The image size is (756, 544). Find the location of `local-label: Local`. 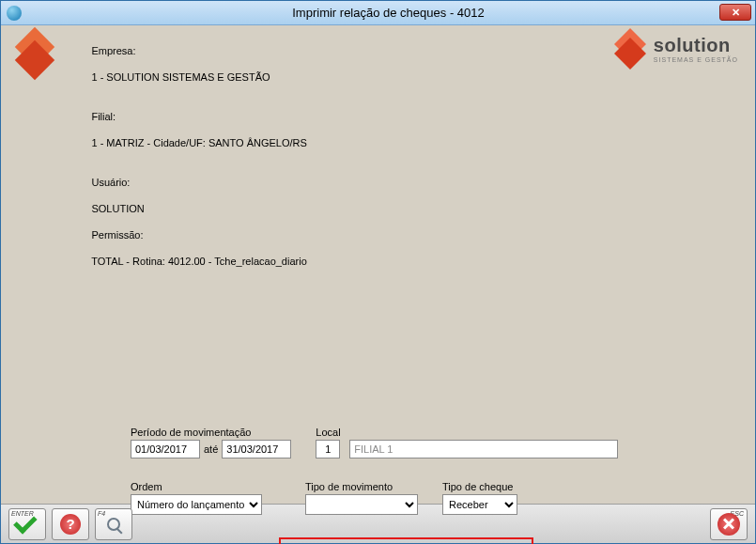

local-label: Local is located at coordinates (467, 432).